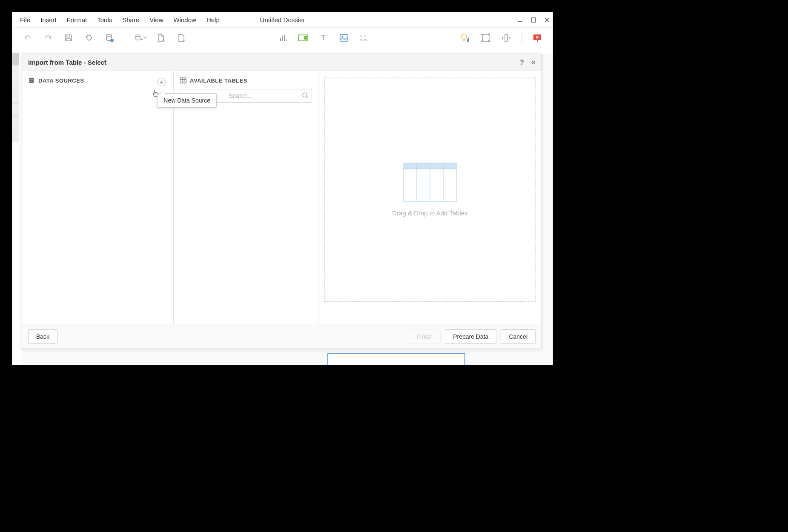 The height and width of the screenshot is (532, 788). Describe the element at coordinates (364, 38) in the screenshot. I see `html-icon: < >HTML` at that location.